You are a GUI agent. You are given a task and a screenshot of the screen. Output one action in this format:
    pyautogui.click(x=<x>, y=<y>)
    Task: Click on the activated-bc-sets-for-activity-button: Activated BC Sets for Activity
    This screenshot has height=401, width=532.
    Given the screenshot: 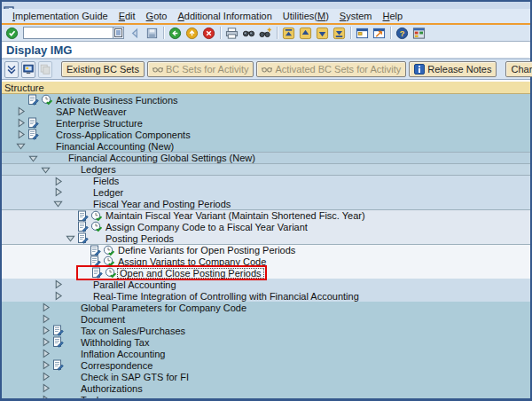 What is the action you would take?
    pyautogui.click(x=332, y=69)
    